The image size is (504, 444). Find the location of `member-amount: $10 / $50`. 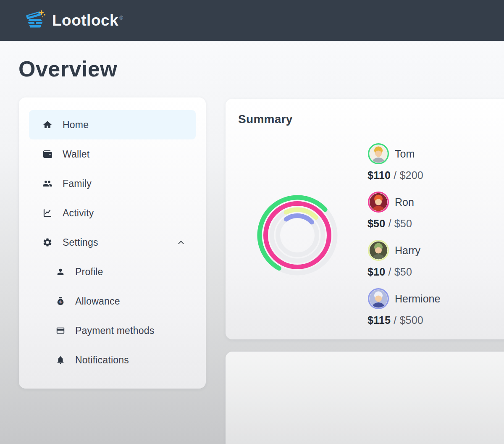

member-amount: $10 / $50 is located at coordinates (404, 272).